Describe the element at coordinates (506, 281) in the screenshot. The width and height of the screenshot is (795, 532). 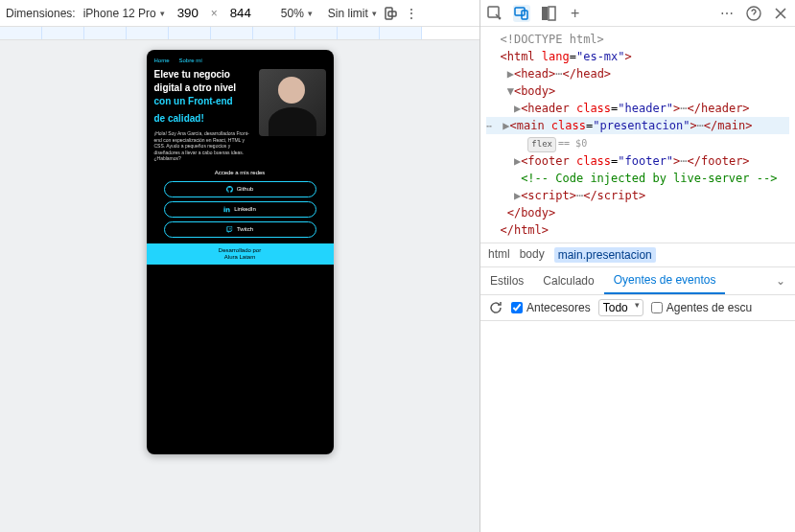
I see `tab-estilos: Estilos` at that location.